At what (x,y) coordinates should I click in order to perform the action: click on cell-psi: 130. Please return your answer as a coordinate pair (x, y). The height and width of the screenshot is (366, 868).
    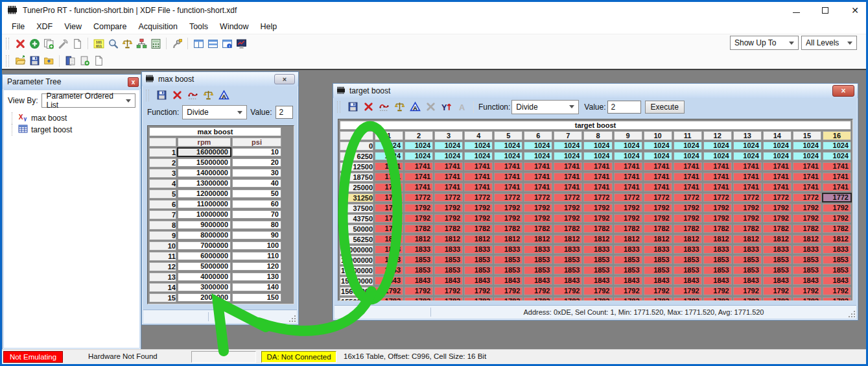
    Looking at the image, I should click on (257, 276).